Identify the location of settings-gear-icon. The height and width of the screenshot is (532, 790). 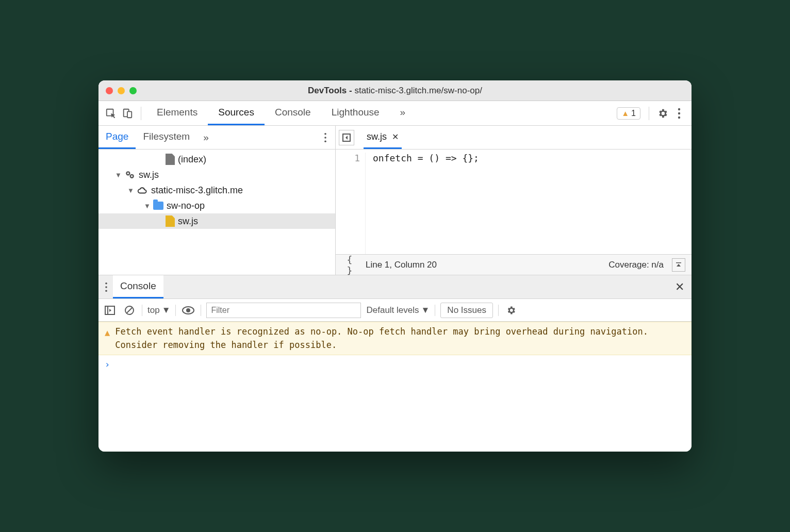
(663, 113).